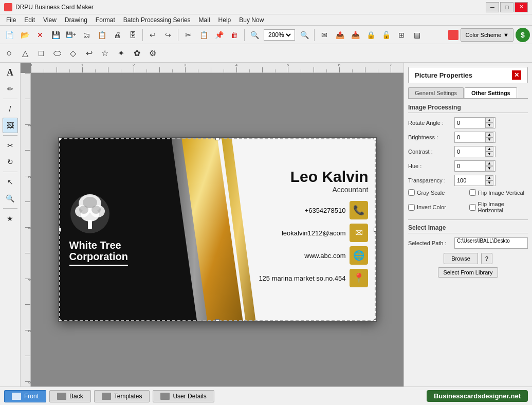 The width and height of the screenshot is (532, 405). What do you see at coordinates (10, 125) in the screenshot?
I see `image-tool active: 🖼` at bounding box center [10, 125].